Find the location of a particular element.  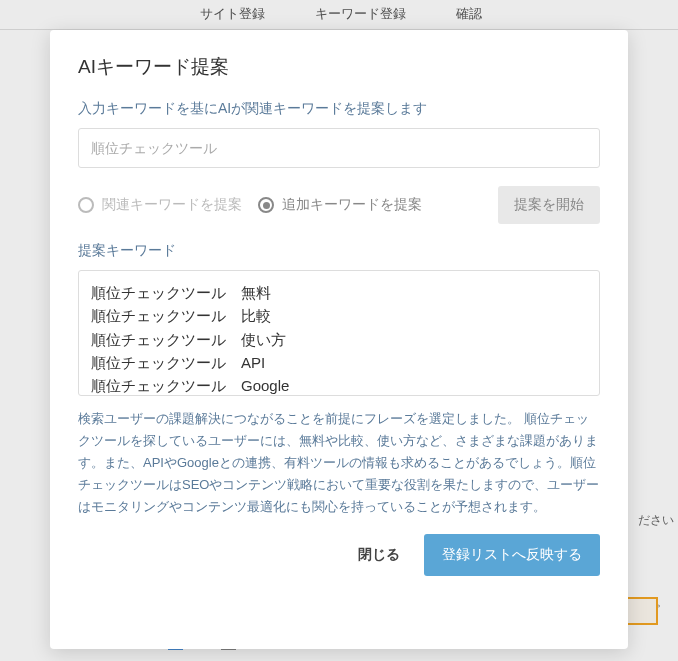

list-item: 順位チェックツール 使い方 is located at coordinates (339, 340).